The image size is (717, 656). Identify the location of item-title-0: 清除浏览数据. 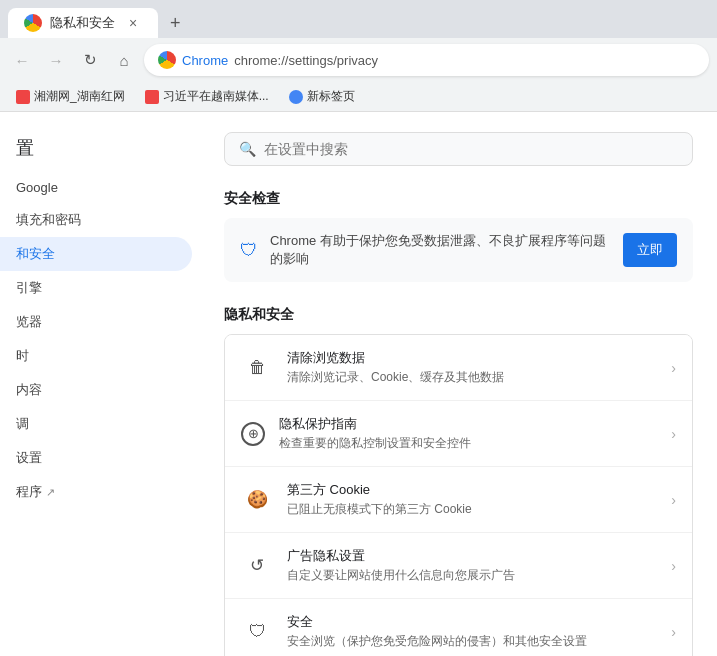
(472, 358).